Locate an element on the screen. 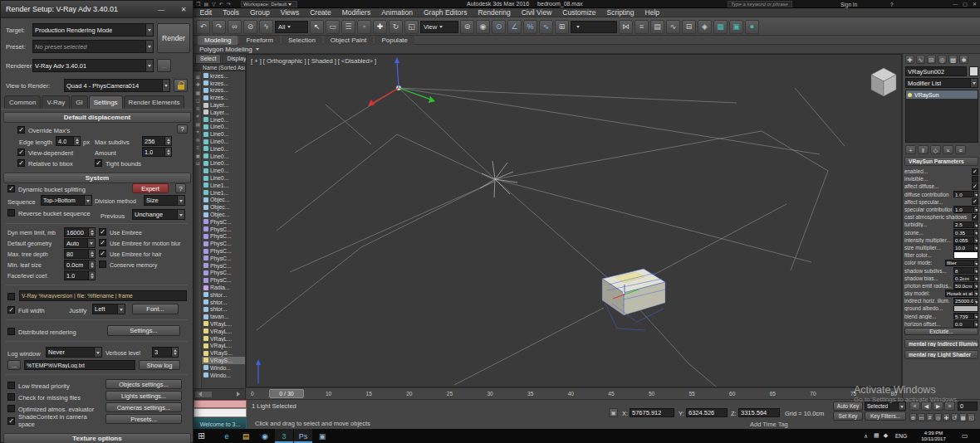 This screenshot has height=443, width=980. explorer-item: shtor... is located at coordinates (223, 310).